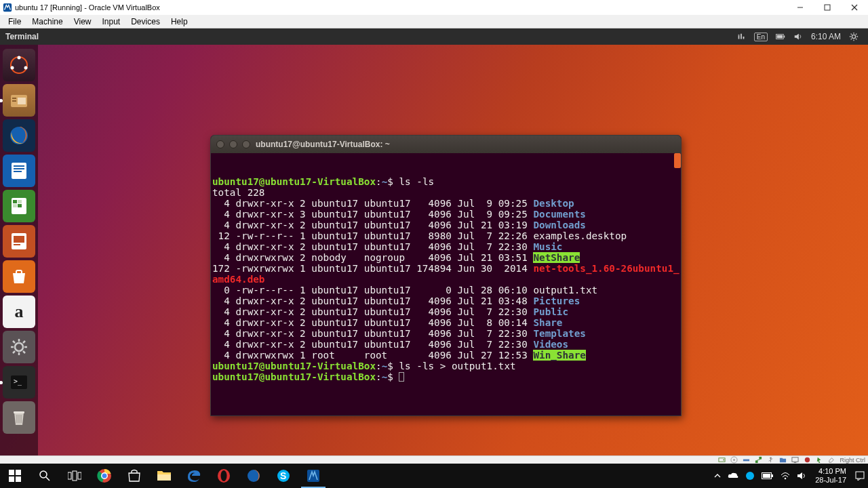  I want to click on ubuntu-top-panel: Terminal En 6:10 AM, so click(434, 37).